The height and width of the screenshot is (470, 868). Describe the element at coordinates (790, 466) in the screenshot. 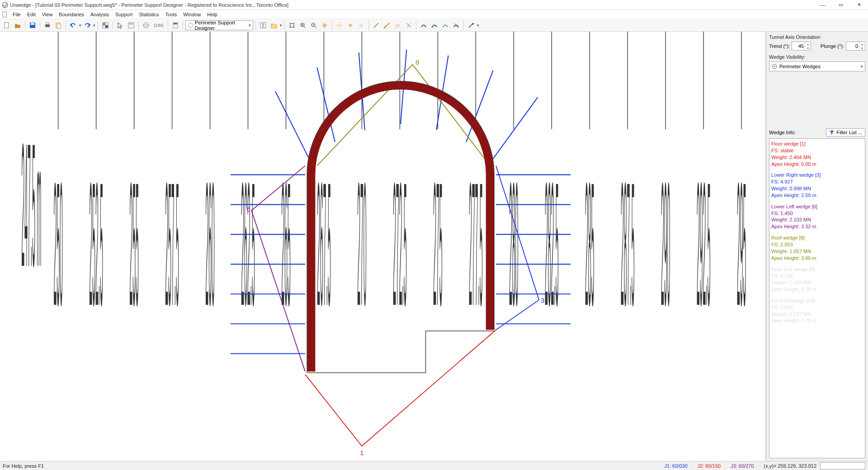

I see `status-coords: (x,y)= 259.129, 323.012` at that location.